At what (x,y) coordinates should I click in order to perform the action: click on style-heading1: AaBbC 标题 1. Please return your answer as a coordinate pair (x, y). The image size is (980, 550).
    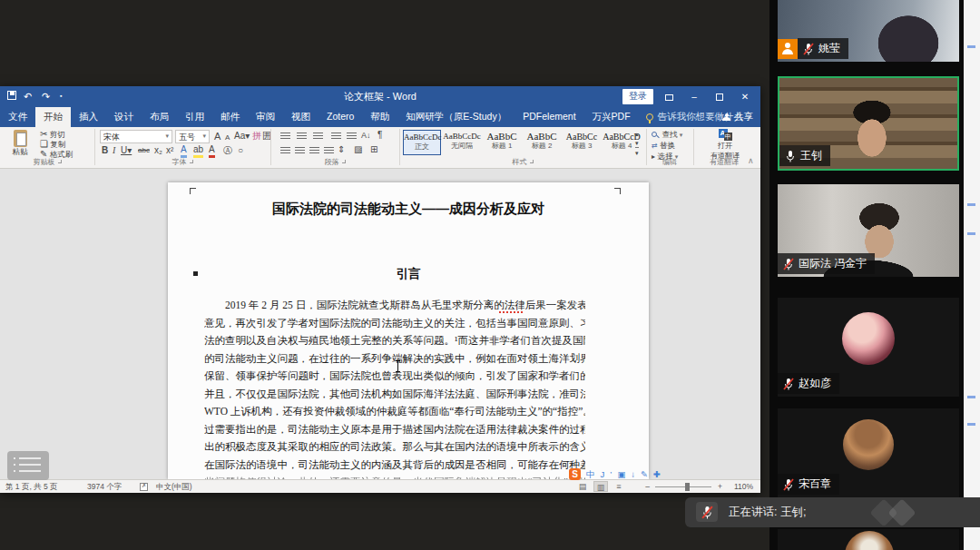
    Looking at the image, I should click on (502, 142).